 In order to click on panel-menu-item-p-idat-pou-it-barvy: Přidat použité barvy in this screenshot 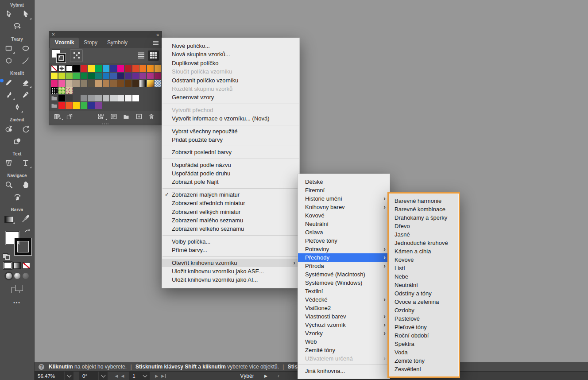, I will do `click(231, 140)`.